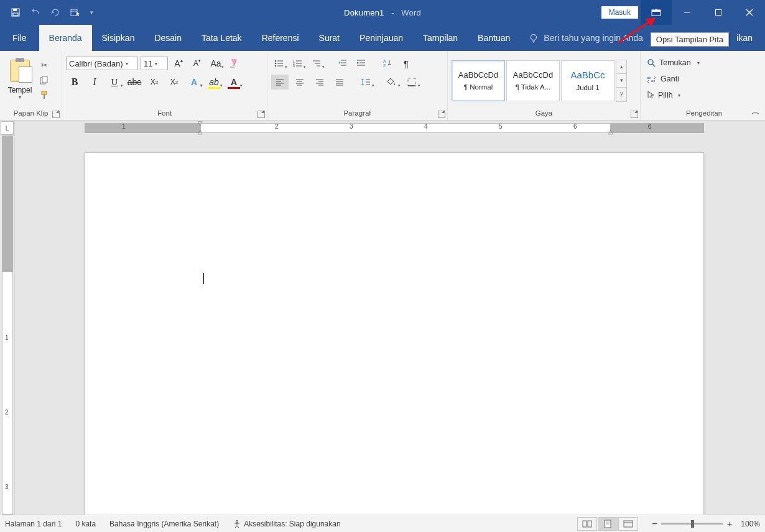  What do you see at coordinates (608, 524) in the screenshot?
I see `print-layout-button` at bounding box center [608, 524].